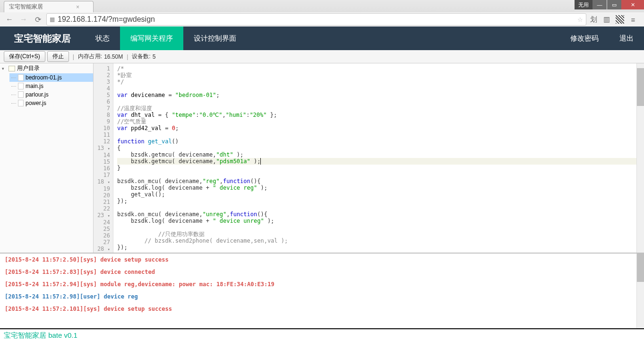  I want to click on code-line: var dht_val = { "tempe":"0.0℃","humi":"2…, so click(379, 115).